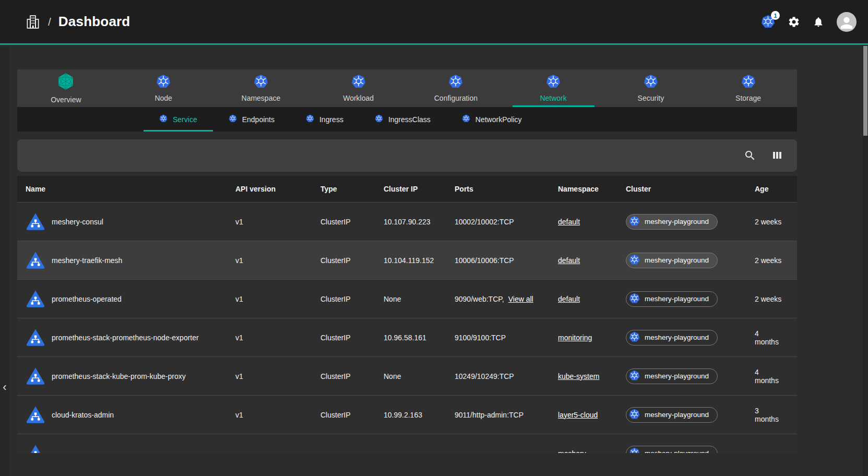 This screenshot has height=476, width=868. Describe the element at coordinates (847, 22) in the screenshot. I see `user-avatar` at that location.